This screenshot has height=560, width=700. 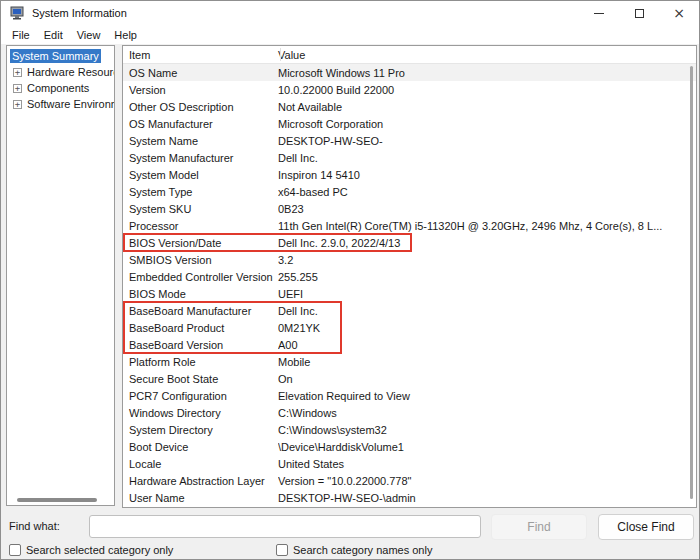 I want to click on item-cell: System SKU, so click(x=200, y=209).